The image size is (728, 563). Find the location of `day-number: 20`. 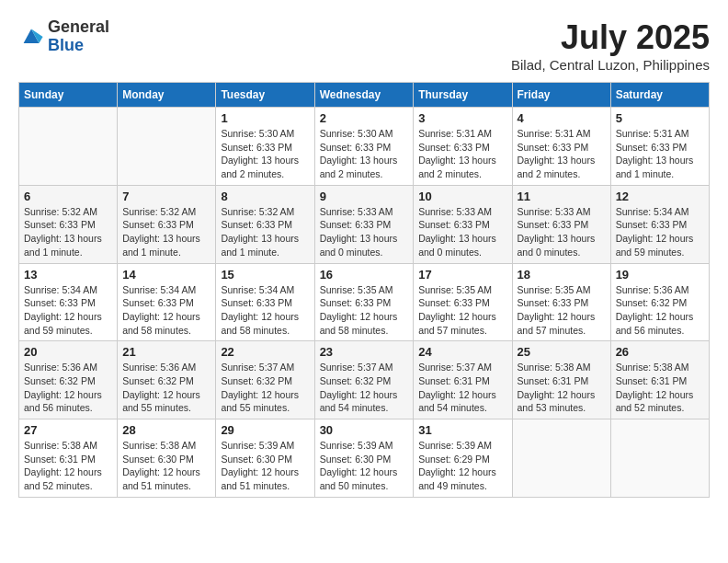

day-number: 20 is located at coordinates (68, 351).